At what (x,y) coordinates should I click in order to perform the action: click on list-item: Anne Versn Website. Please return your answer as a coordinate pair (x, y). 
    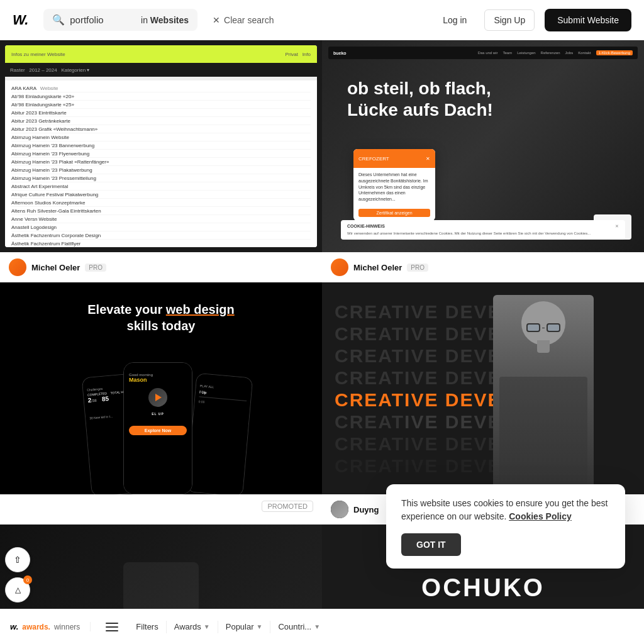
    Looking at the image, I should click on (161, 219).